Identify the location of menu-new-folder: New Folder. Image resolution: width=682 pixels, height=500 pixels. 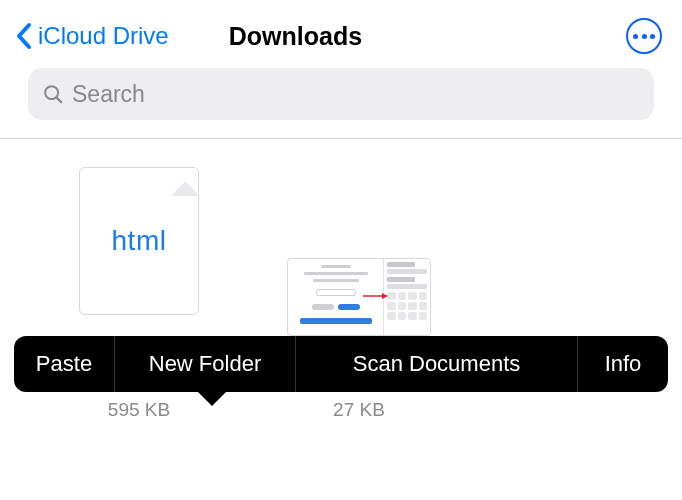
(205, 364).